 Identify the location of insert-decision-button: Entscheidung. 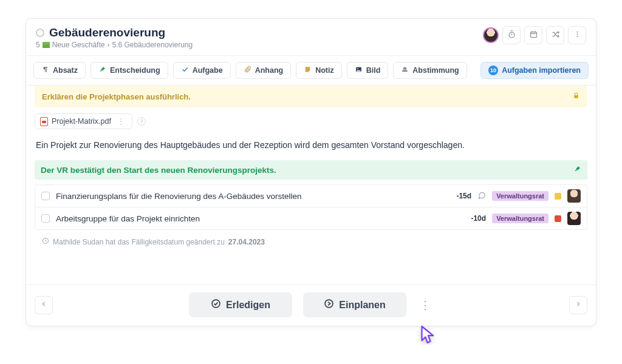
(129, 70).